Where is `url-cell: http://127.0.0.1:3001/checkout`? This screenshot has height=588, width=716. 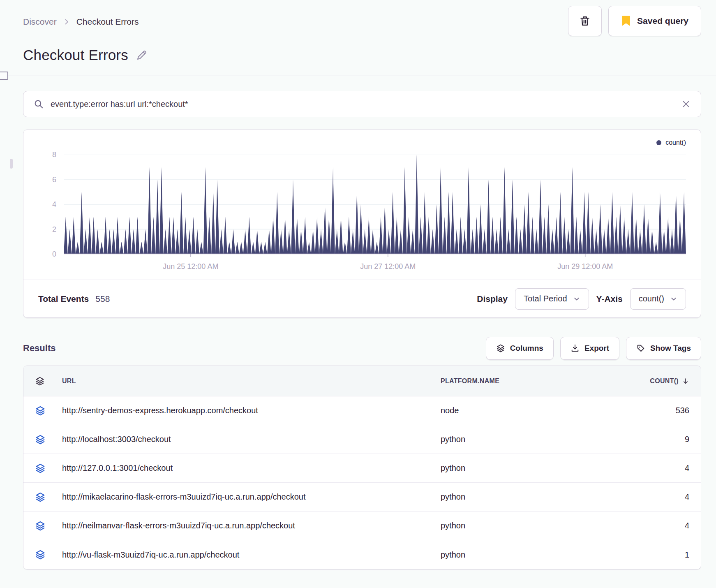
url-cell: http://127.0.0.1:3001/checkout is located at coordinates (252, 468).